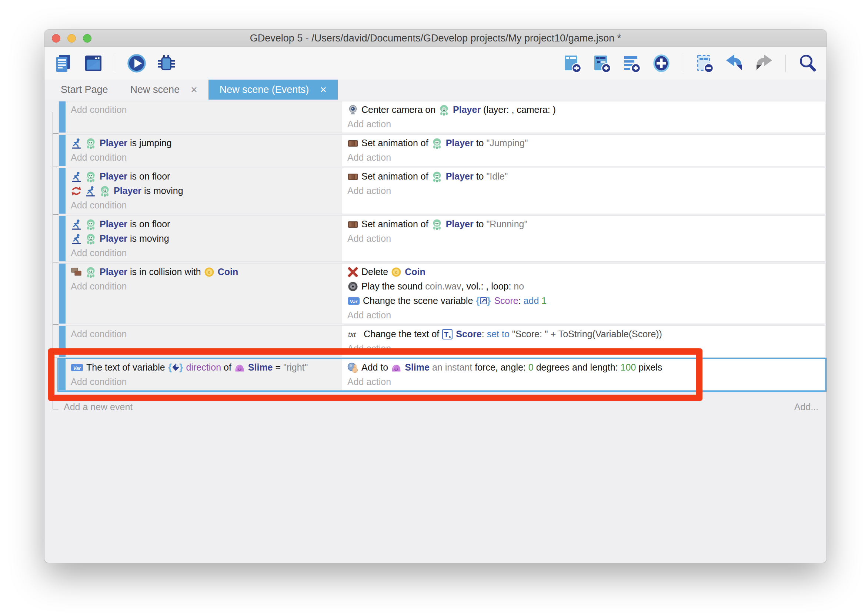  Describe the element at coordinates (84, 90) in the screenshot. I see `tab-start-page: Start Page` at that location.